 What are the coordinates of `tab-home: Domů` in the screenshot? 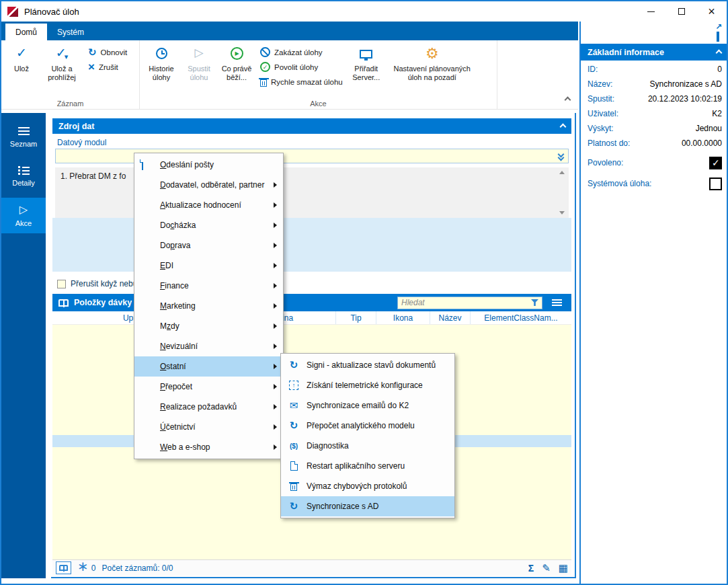 It's located at (26, 32).